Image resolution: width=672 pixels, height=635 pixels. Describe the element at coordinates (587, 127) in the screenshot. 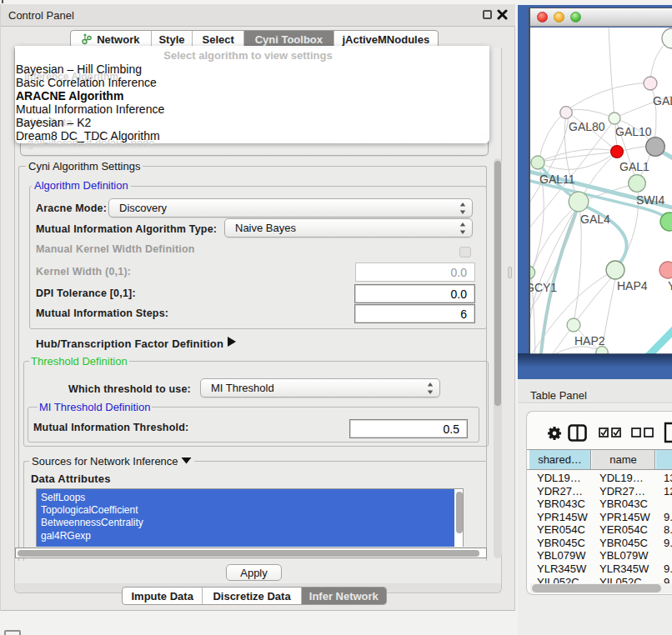

I see `svg-text: GAL80` at that location.